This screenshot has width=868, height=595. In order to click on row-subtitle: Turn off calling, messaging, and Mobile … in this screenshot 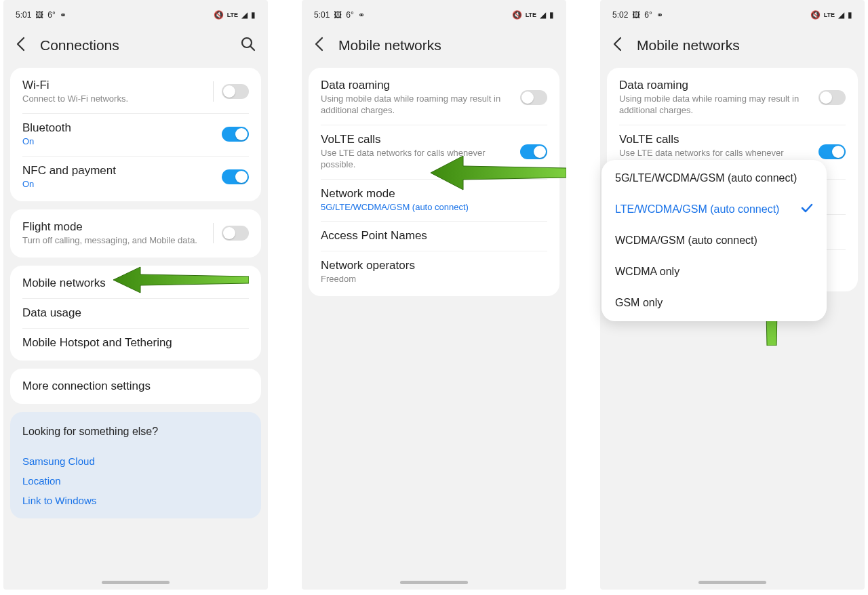, I will do `click(114, 241)`.